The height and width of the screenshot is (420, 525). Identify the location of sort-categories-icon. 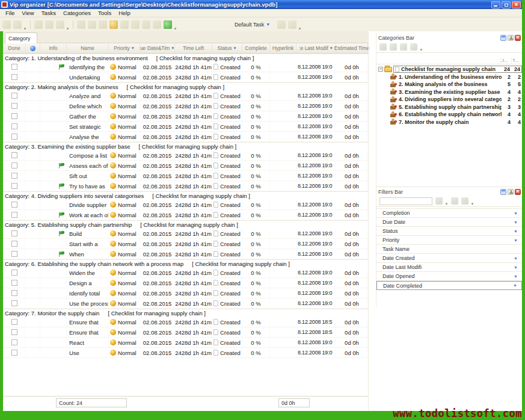
(414, 47).